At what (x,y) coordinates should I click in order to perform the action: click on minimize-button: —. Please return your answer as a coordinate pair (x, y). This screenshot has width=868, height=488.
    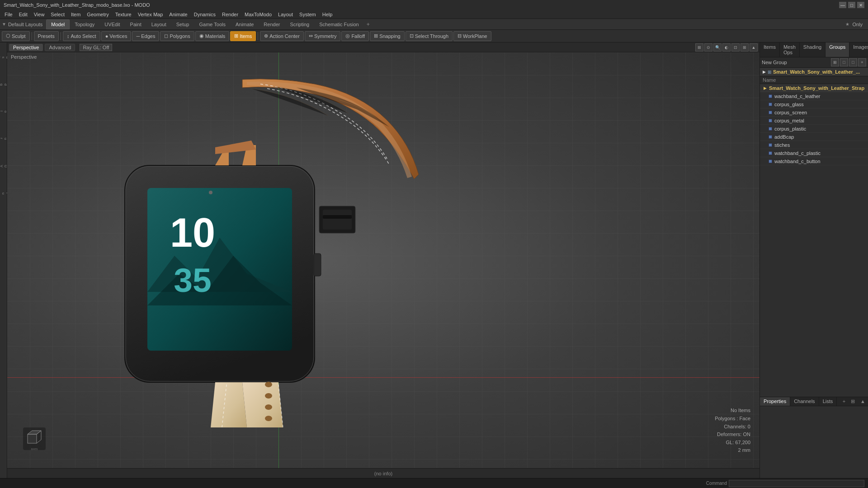
    Looking at the image, I should click on (843, 5).